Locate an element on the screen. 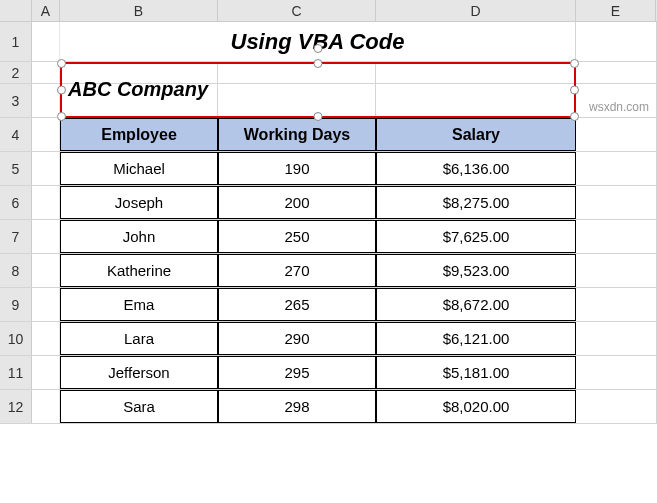 This screenshot has height=503, width=657. resize-handle-bm is located at coordinates (318, 116).